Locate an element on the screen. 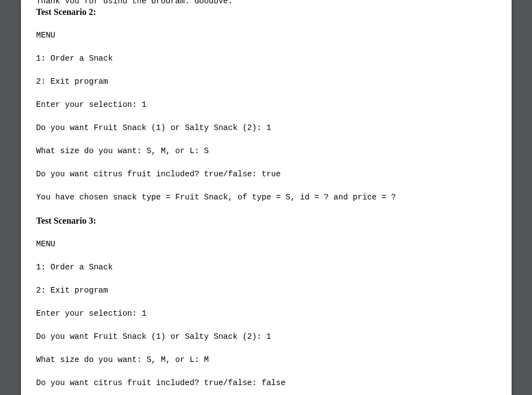  output-line: You have chosen snack type = Fruit Snack… is located at coordinates (266, 197).